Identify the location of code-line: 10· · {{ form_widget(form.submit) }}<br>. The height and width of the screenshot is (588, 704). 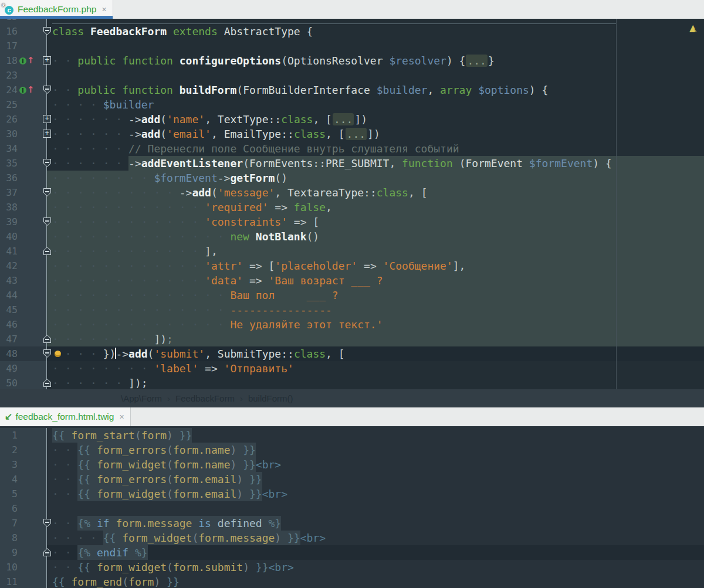
(352, 567).